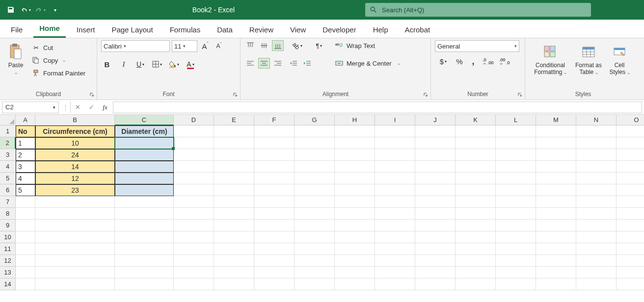 The width and height of the screenshot is (644, 302). Describe the element at coordinates (630, 214) in the screenshot. I see `cell-O8` at that location.